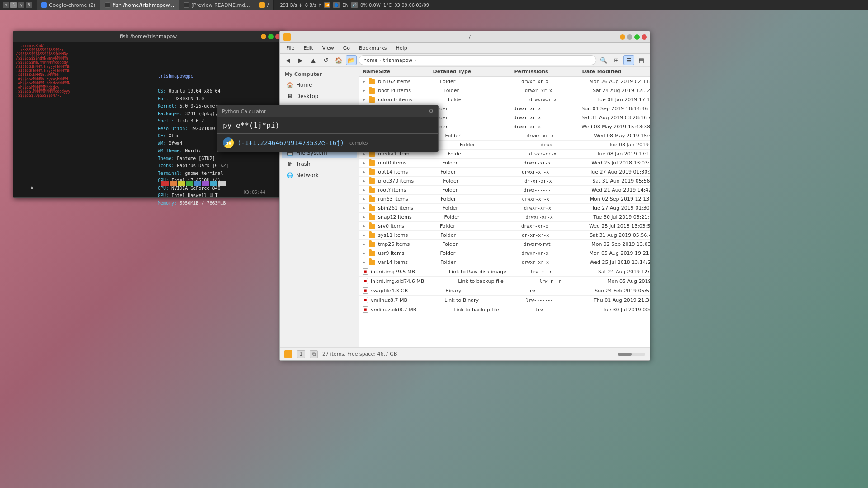 This screenshot has height=488, width=868. I want to click on fm-reload-btn: ↺, so click(326, 60).